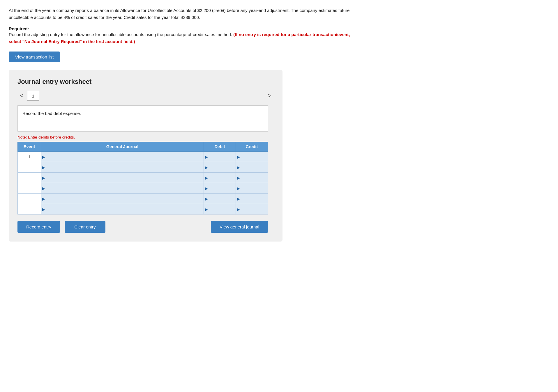 The width and height of the screenshot is (558, 392). What do you see at coordinates (29, 157) in the screenshot?
I see `event-number: 1` at bounding box center [29, 157].